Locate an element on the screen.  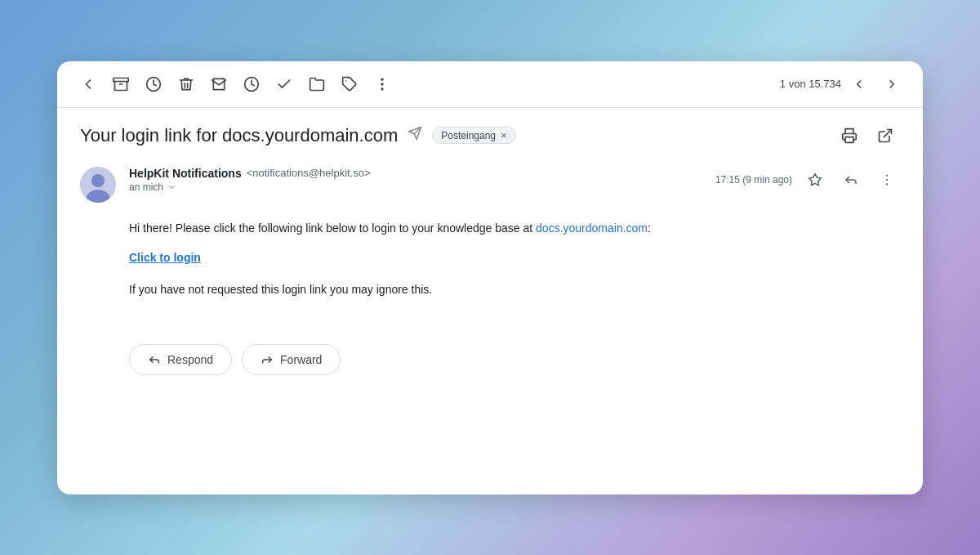
inbox-label-badge: Posteingang × is located at coordinates (474, 136).